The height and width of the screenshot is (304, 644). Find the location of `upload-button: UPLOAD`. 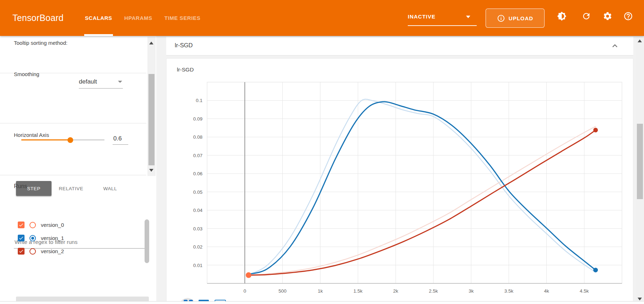

upload-button: UPLOAD is located at coordinates (515, 18).